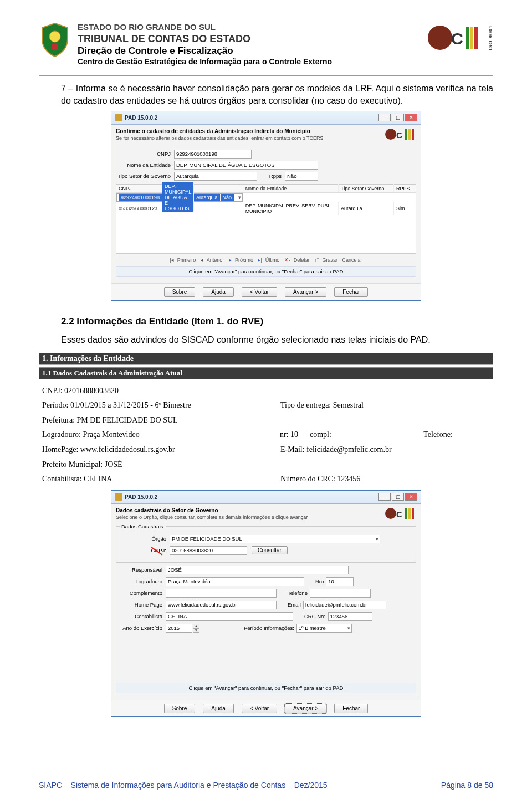 Image resolution: width=532 pixels, height=804 pixels. What do you see at coordinates (340, 582) in the screenshot?
I see `nro-input` at bounding box center [340, 582].